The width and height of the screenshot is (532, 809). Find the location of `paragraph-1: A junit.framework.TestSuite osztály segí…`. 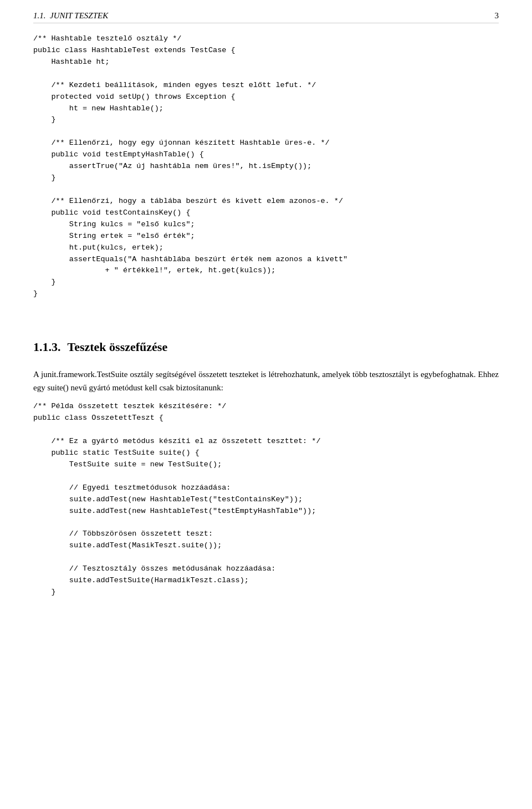

paragraph-1: A junit.framework.TestSuite osztály segí… is located at coordinates (266, 381).